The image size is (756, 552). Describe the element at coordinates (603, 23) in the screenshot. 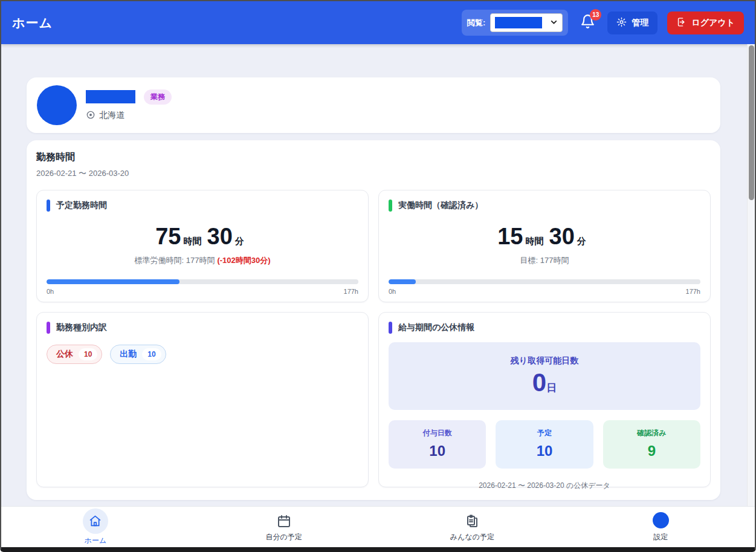

I see `header-actions: 閲覧: 13 管理` at that location.